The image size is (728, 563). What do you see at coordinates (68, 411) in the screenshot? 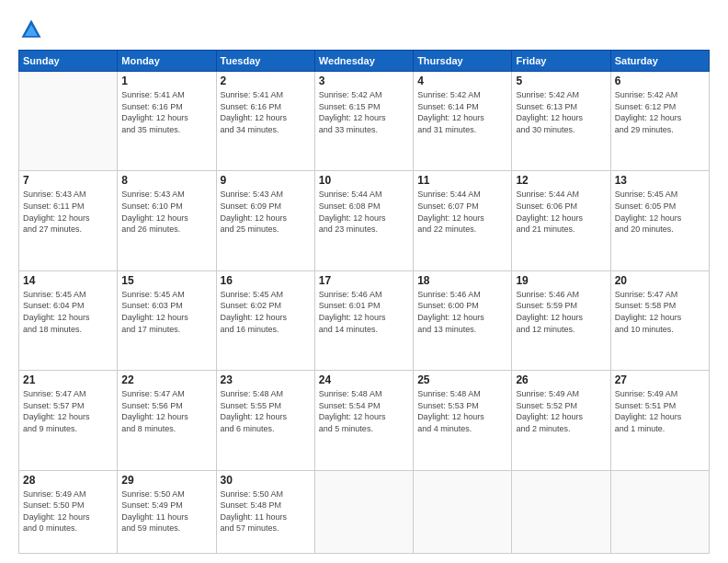
I see `day-info: Sunrise: 5:47 AMSunset: 5:57 PMDaylight:…` at bounding box center [68, 411].